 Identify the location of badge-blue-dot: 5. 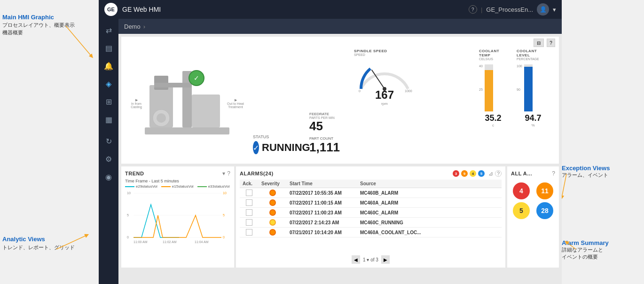
(481, 174).